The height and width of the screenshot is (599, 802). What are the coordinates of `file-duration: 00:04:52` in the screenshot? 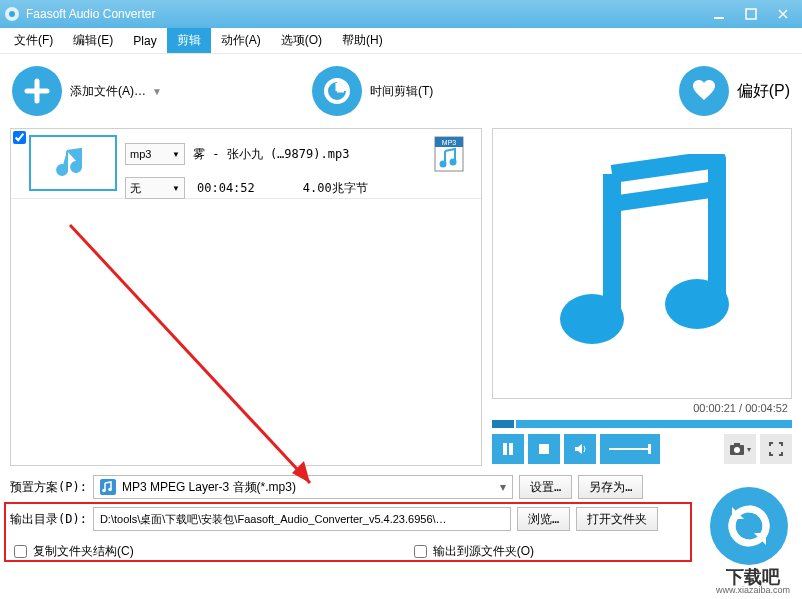 It's located at (226, 188).